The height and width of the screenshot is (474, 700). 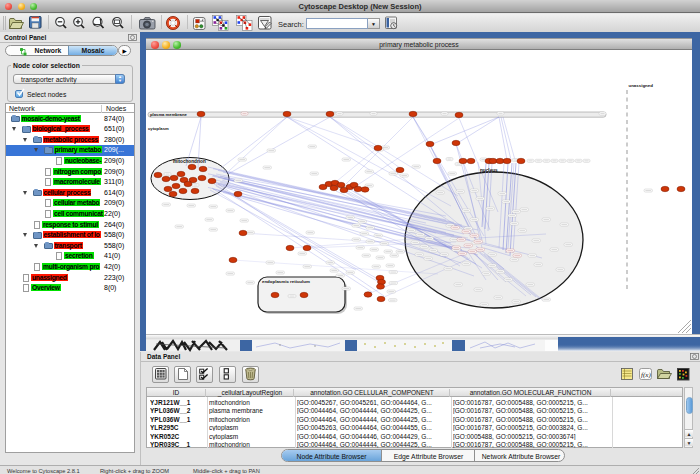 What do you see at coordinates (646, 375) in the screenshot?
I see `svg-text: f(x)` at bounding box center [646, 375].